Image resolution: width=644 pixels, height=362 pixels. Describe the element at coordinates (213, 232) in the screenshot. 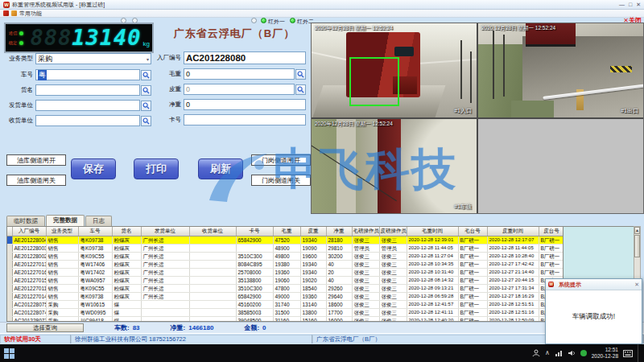

I see `column-header: 收货单位` at that location.